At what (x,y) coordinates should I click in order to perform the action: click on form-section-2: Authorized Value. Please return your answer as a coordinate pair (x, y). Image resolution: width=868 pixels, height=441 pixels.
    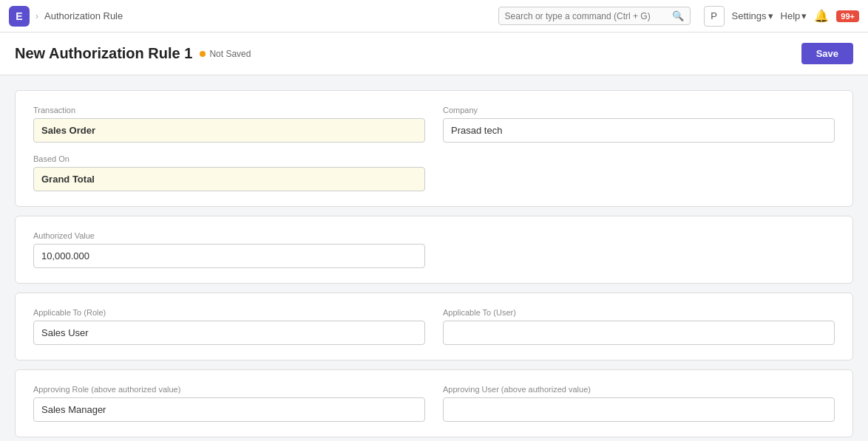
    Looking at the image, I should click on (434, 250).